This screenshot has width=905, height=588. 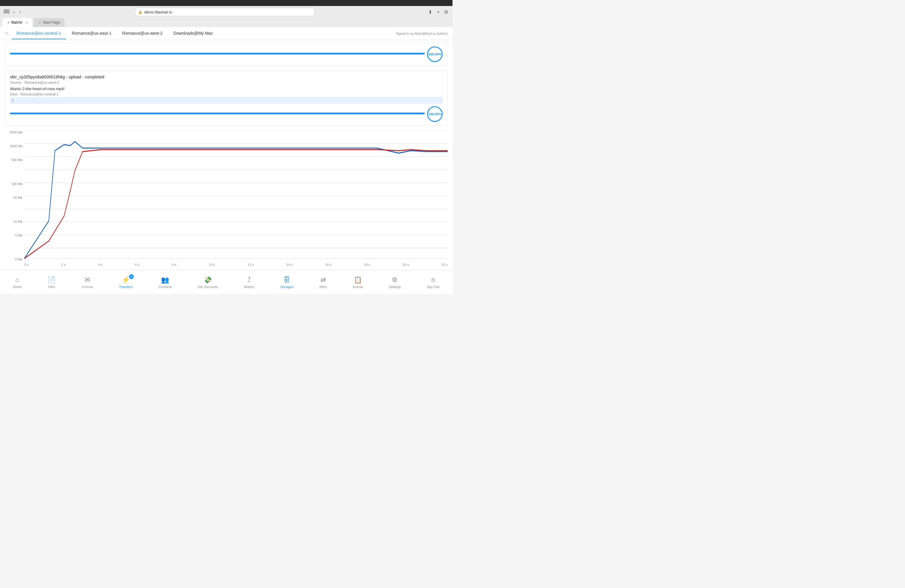 I want to click on tab1-label: filahAir, so click(x=17, y=23).